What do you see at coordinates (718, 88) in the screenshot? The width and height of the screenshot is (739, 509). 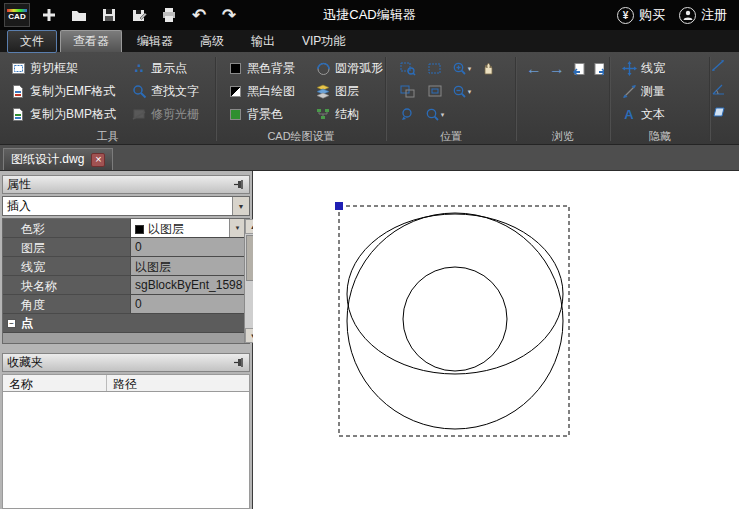 I see `angle-icon` at bounding box center [718, 88].